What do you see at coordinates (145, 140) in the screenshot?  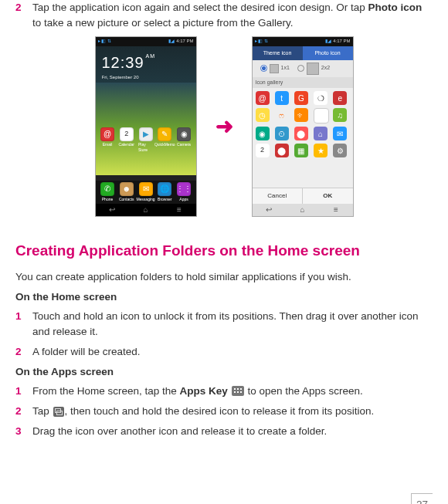 I see `app-playstore: ▶Play Store` at bounding box center [145, 140].